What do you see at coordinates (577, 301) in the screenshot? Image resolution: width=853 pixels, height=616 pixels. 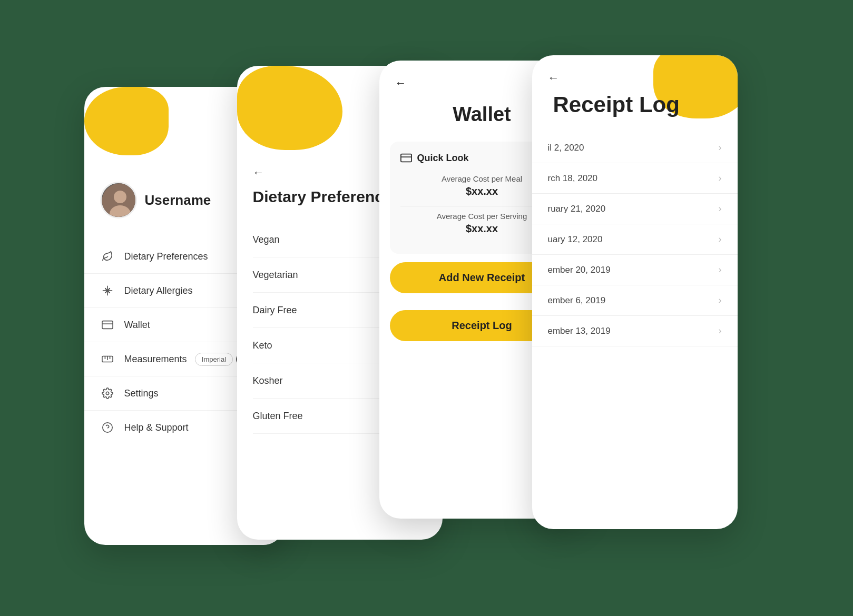 I see `receipt-date-5: ember 6, 2019` at bounding box center [577, 301].